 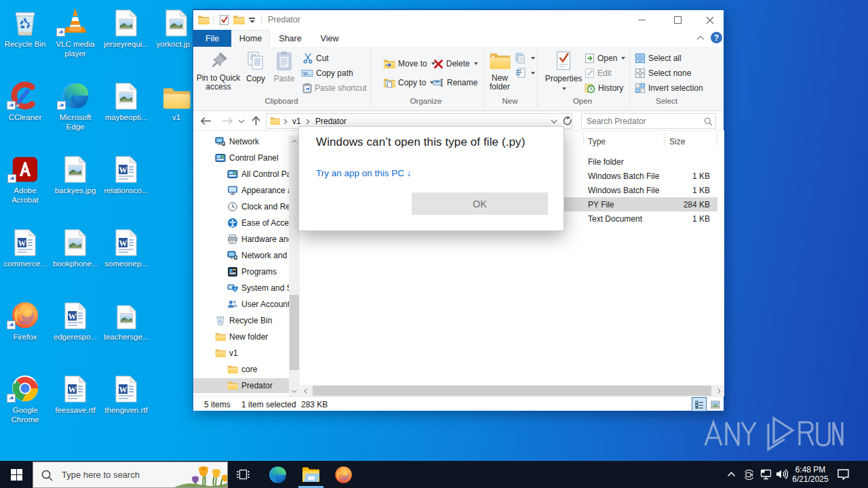 I want to click on file-row-type: File folder, so click(x=606, y=161).